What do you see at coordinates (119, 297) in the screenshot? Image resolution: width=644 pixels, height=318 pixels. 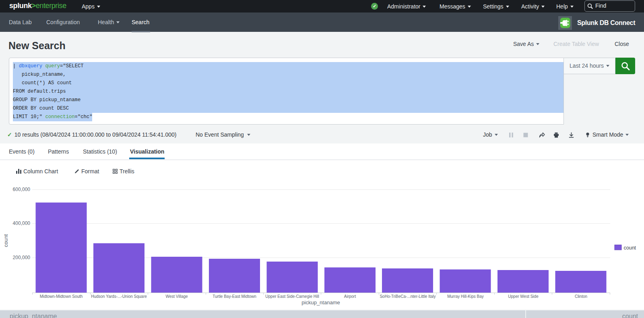 I see `svg-text: Hudson Yards-...-Union Square` at bounding box center [119, 297].